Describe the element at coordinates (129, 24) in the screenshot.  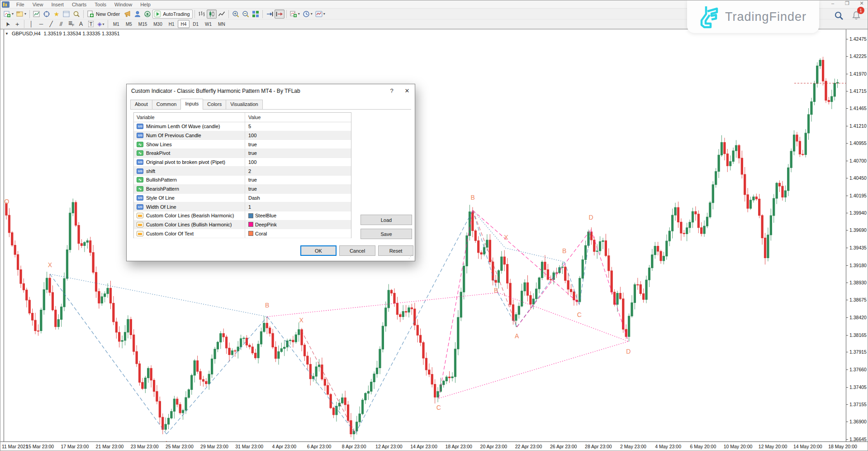
I see `timeframe-m5: M5` at that location.